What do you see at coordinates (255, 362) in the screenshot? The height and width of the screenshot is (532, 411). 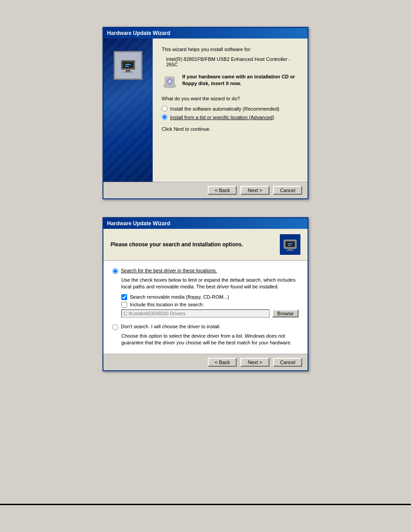 I see `wizard2-next-button: Next >` at bounding box center [255, 362].